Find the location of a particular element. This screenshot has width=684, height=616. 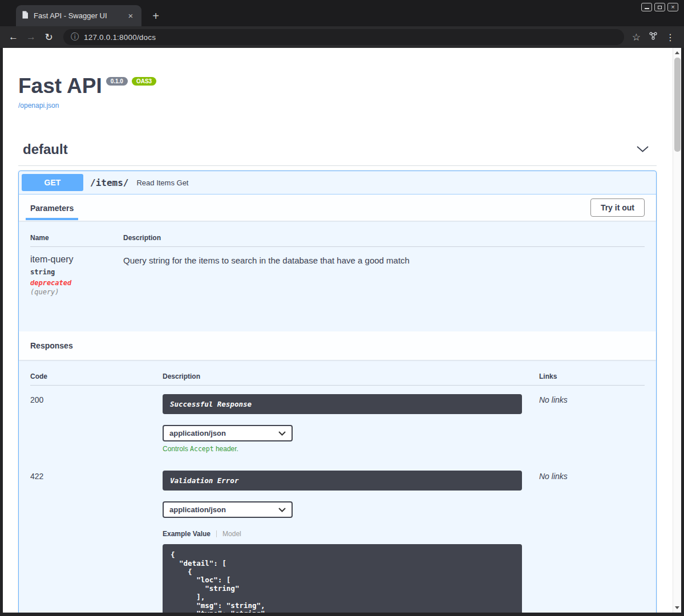

openapi-spec-link: /openapi.json is located at coordinates (338, 106).